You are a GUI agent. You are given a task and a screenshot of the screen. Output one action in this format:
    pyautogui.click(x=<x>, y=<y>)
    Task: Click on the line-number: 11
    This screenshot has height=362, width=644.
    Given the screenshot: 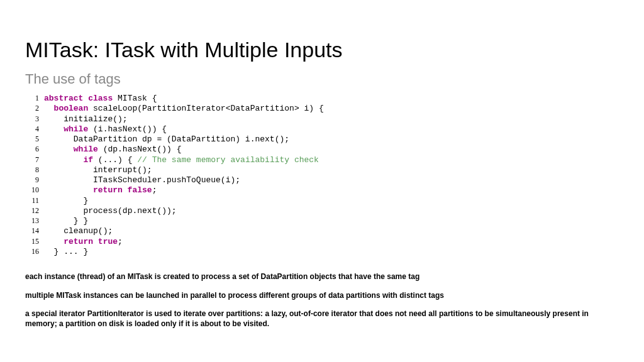 What is the action you would take?
    pyautogui.click(x=32, y=201)
    